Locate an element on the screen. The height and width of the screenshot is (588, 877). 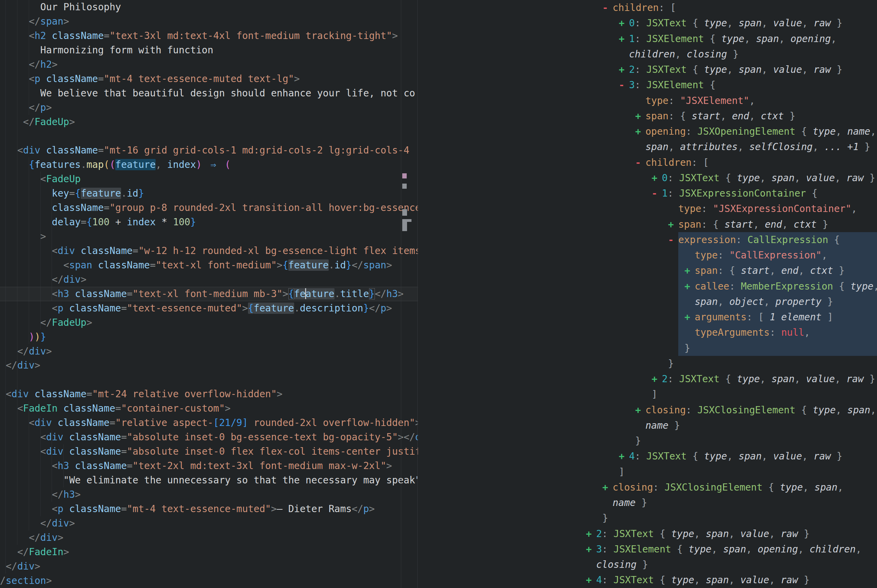
ast-tree-row-selected: +arguments: [ 1 element ] is located at coordinates (719, 317).